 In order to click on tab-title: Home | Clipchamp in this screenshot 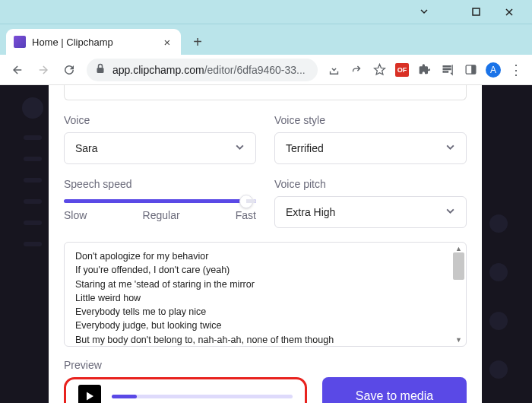, I will do `click(94, 43)`.